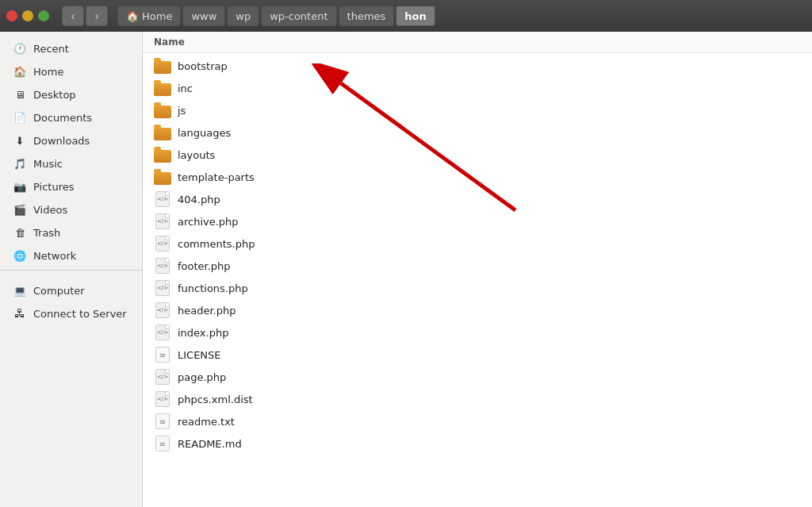 The height and width of the screenshot is (507, 812). Describe the element at coordinates (477, 66) in the screenshot. I see `list-item: bootstrap` at that location.